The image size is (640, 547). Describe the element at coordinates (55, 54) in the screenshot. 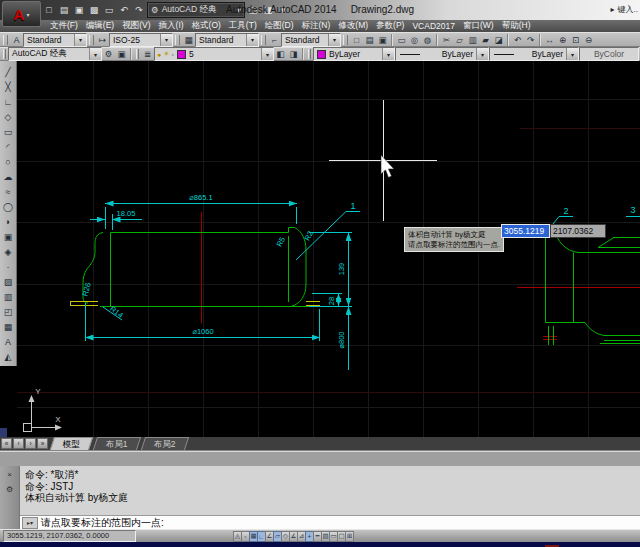

I see `workspaces-combo: AutoCAD 经典 ▾` at that location.